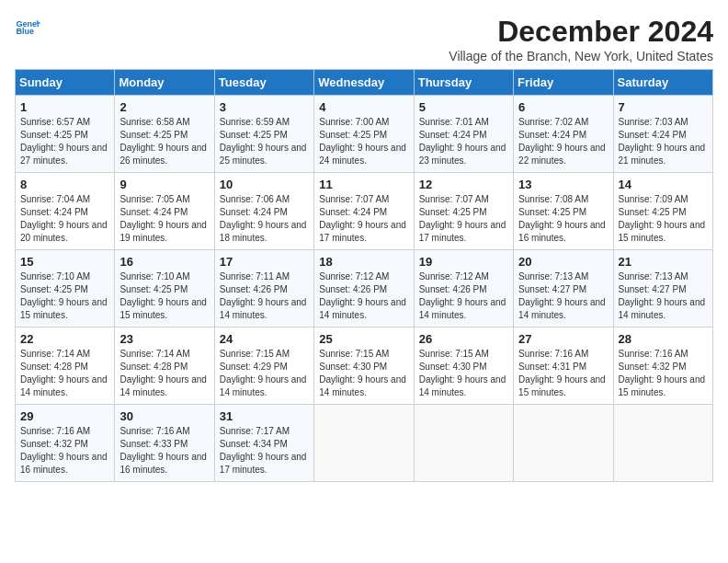 The image size is (728, 563). Describe the element at coordinates (64, 184) in the screenshot. I see `day-number: 8` at that location.